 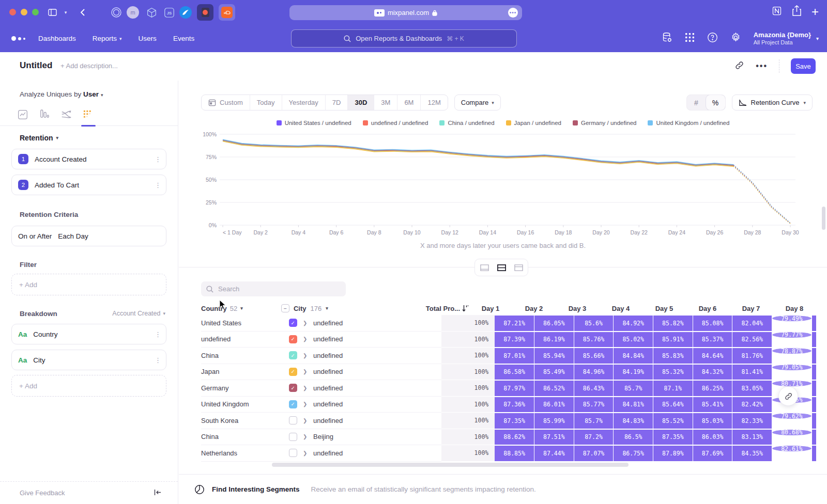 I want to click on nav-item-users: Users, so click(x=148, y=38).